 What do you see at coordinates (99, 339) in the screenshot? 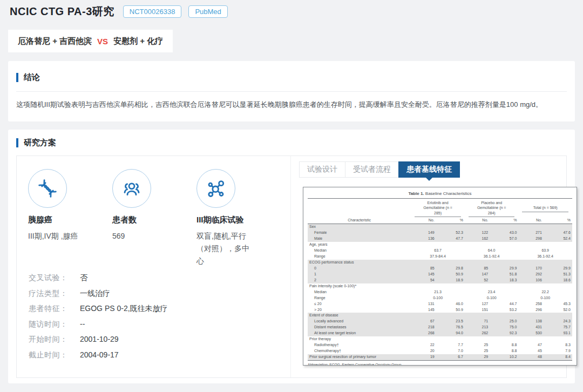
I see `detail-value: 2001-10-29` at bounding box center [99, 339].